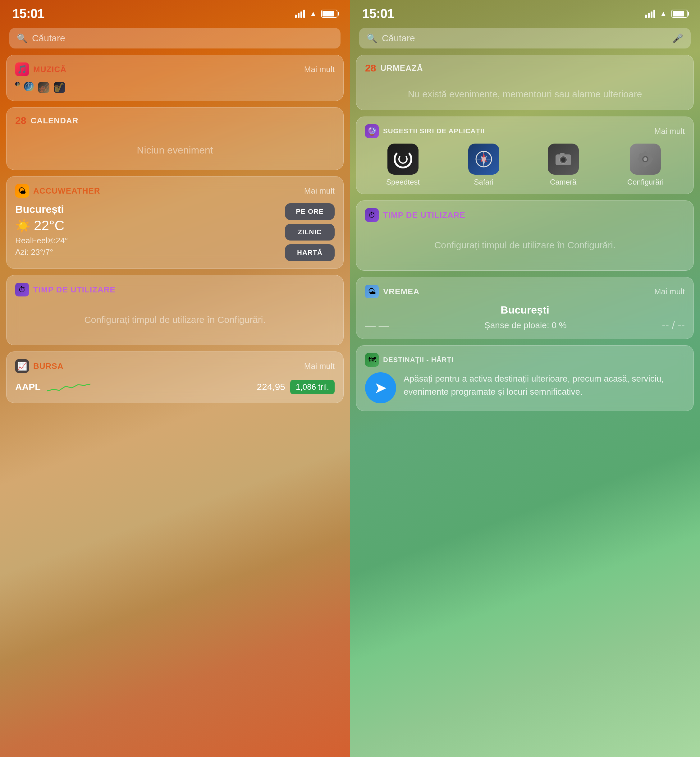 Image resolution: width=700 pixels, height=757 pixels. I want to click on upcoming-day: 28, so click(370, 68).